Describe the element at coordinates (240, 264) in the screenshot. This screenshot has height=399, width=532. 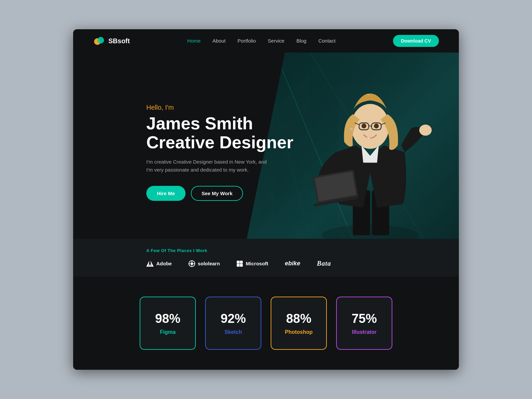
I see `microsoft-icon` at that location.